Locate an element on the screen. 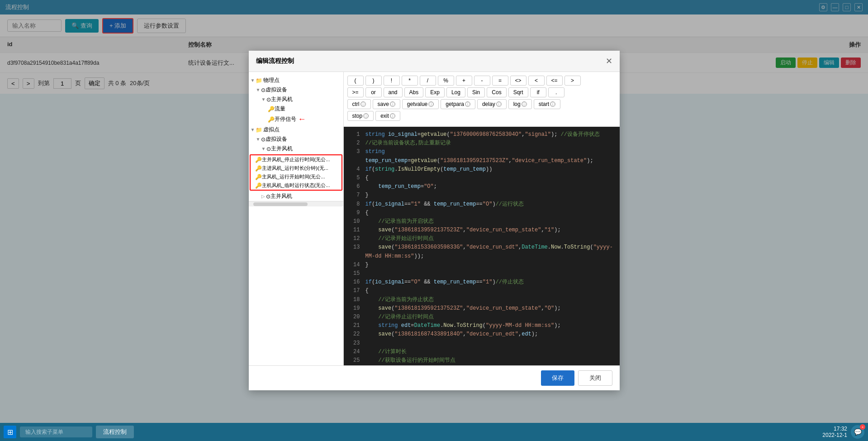  code-line: 15 is located at coordinates (482, 273).